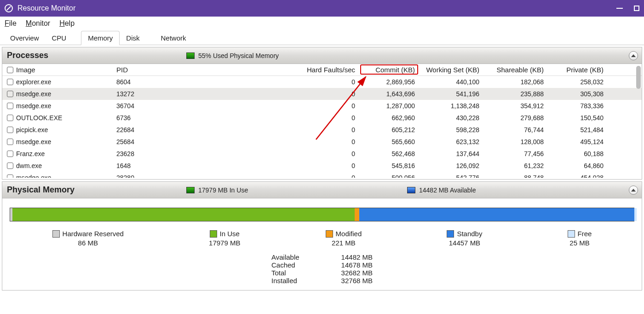  Describe the element at coordinates (28, 55) in the screenshot. I see `processes-title: Processes` at that location.